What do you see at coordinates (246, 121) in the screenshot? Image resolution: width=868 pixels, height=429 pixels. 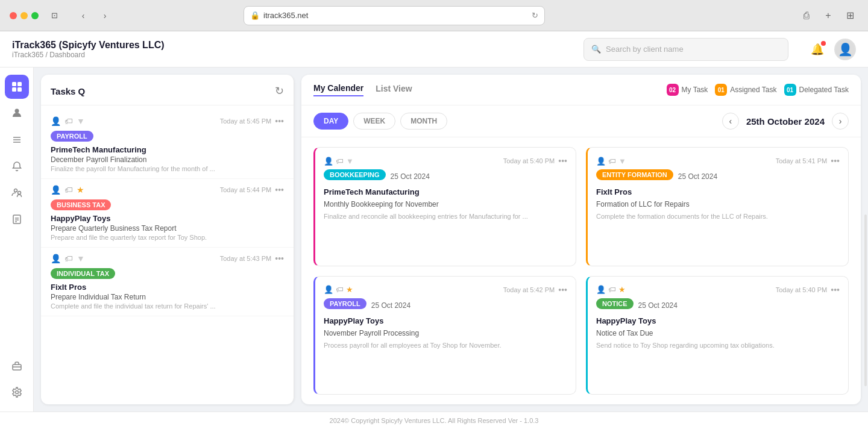 I see `task-time: Today at 5:45 PM` at bounding box center [246, 121].